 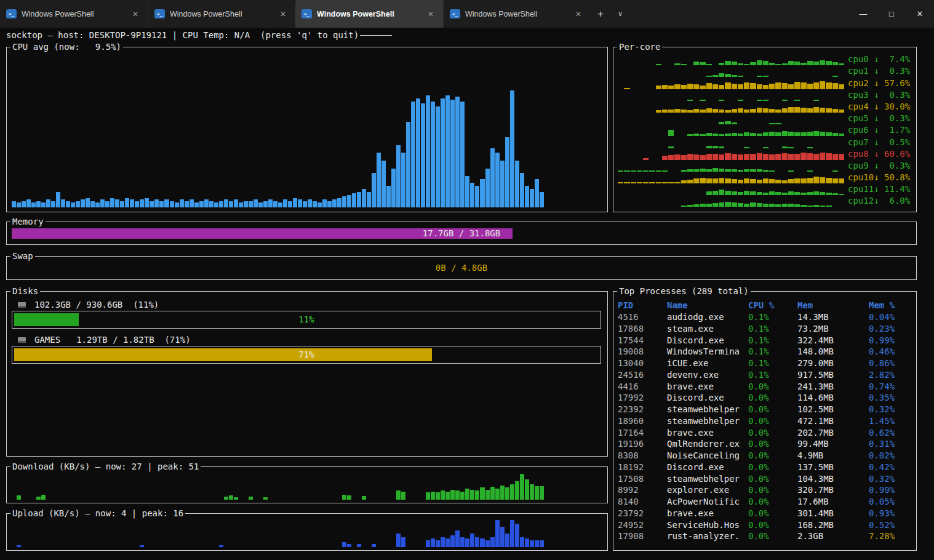 What do you see at coordinates (766, 375) in the screenshot?
I see `process-row: 24516devenv.exe0.1%917.5MB2.82%` at bounding box center [766, 375].